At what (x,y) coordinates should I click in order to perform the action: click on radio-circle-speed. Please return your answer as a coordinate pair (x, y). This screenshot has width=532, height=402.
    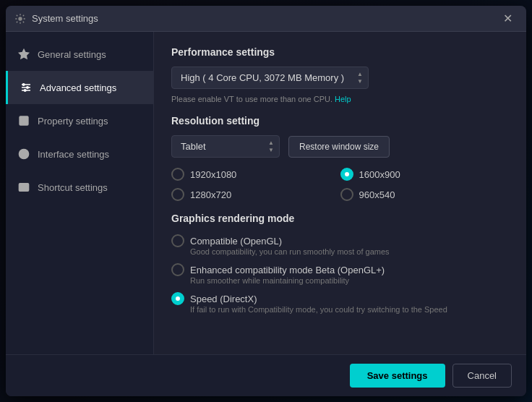
    Looking at the image, I should click on (178, 299).